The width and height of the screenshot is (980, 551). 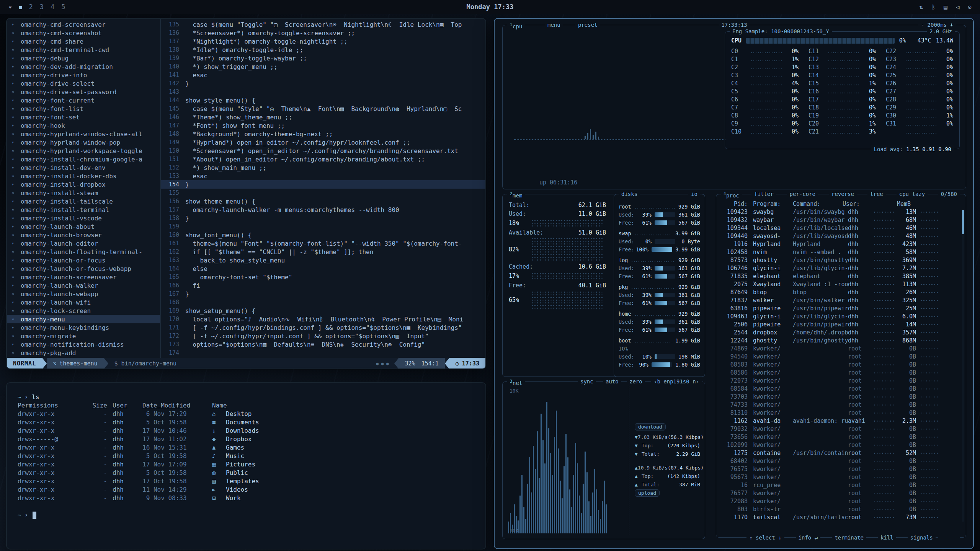 I want to click on process-row: 68583 kworker/ root 0B 0.0, so click(x=841, y=364).